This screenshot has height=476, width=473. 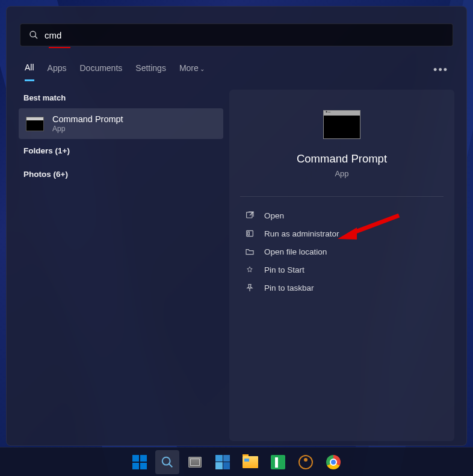 I want to click on best-match-label: Best match, so click(x=121, y=99).